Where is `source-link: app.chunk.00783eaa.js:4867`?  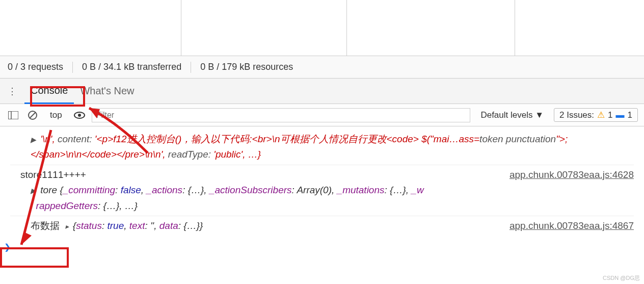 source-link: app.chunk.00783eaa.js:4867 is located at coordinates (572, 226).